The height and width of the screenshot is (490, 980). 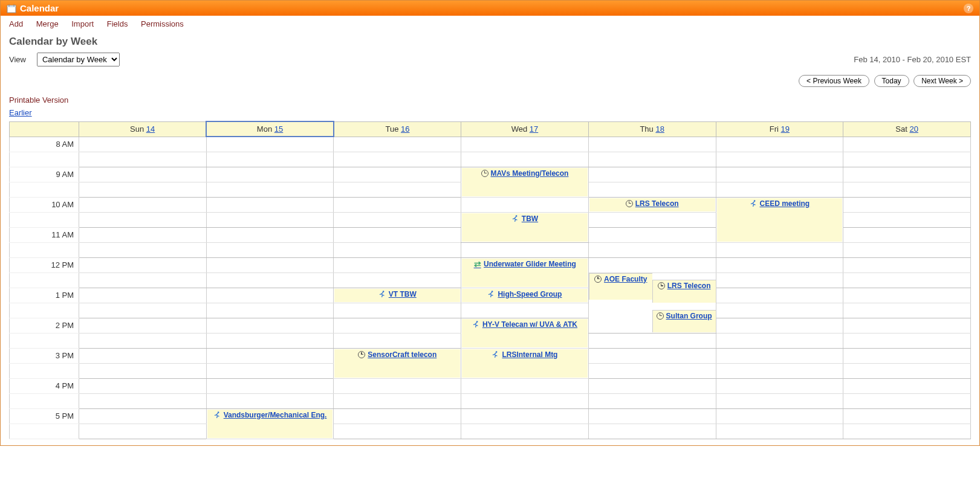 I want to click on time-slot: VT TBW, so click(x=398, y=295).